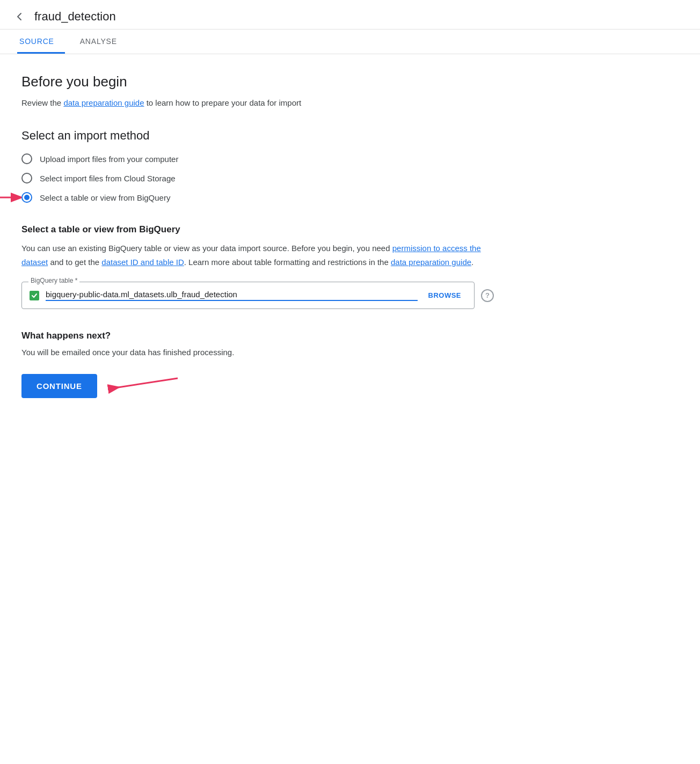  Describe the element at coordinates (350, 42) in the screenshot. I see `tabs-bar: SOURCE ANALYSE` at that location.